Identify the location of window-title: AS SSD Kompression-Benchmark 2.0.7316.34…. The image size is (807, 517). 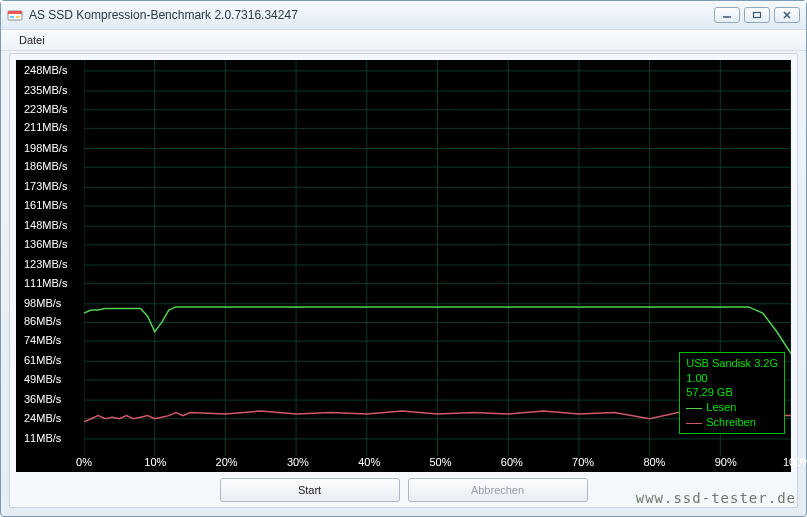
(372, 15).